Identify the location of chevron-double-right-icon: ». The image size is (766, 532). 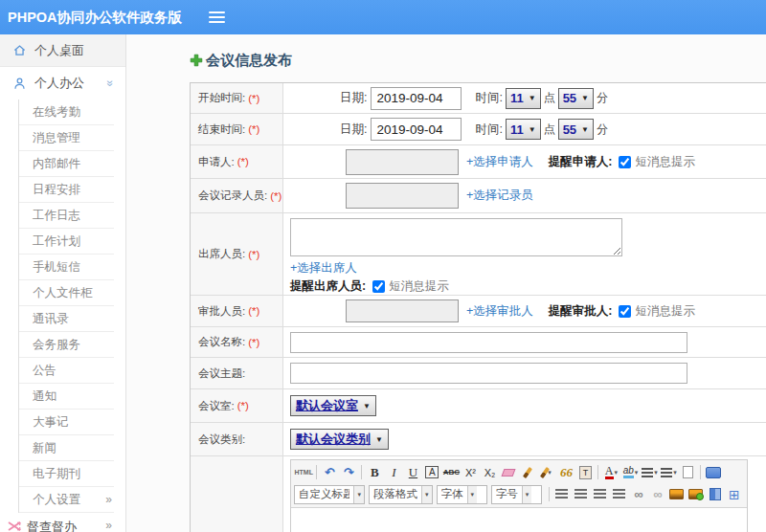
(109, 525).